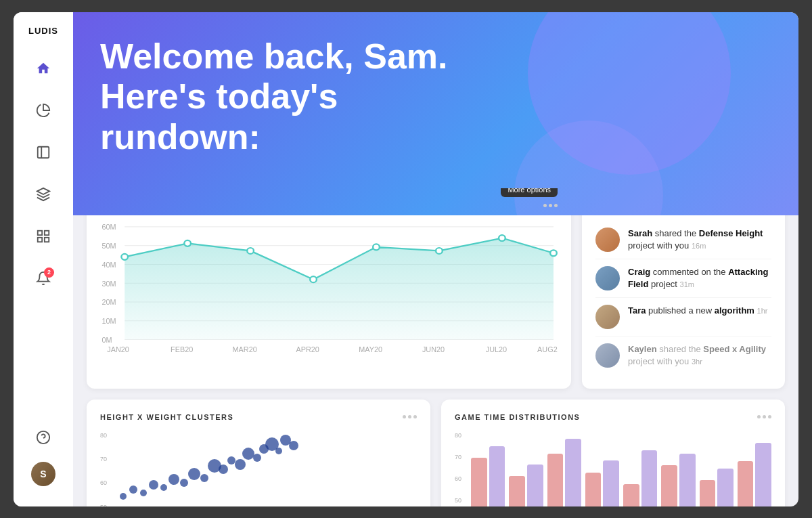 The image size is (812, 518). What do you see at coordinates (313, 279) in the screenshot?
I see `data-point-apr` at bounding box center [313, 279].